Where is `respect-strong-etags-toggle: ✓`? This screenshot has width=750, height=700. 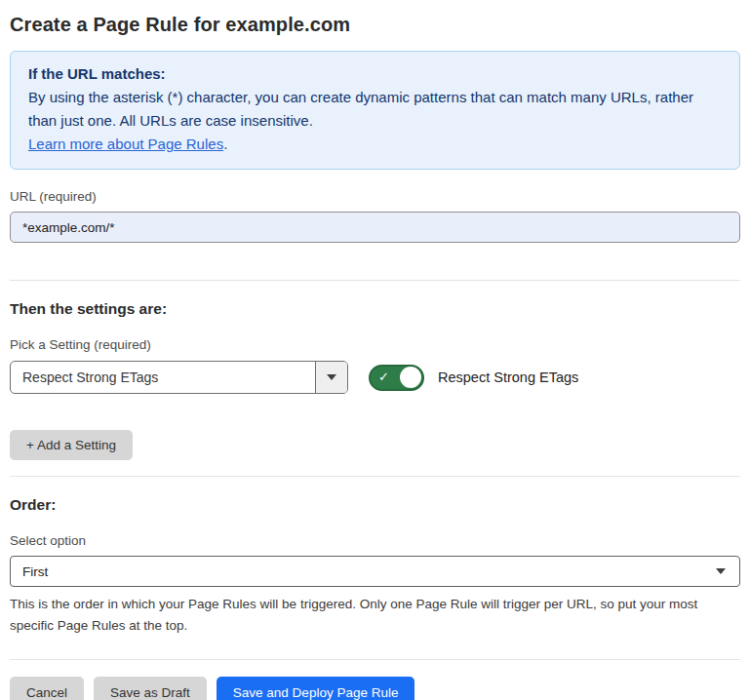
respect-strong-etags-toggle: ✓ is located at coordinates (396, 378).